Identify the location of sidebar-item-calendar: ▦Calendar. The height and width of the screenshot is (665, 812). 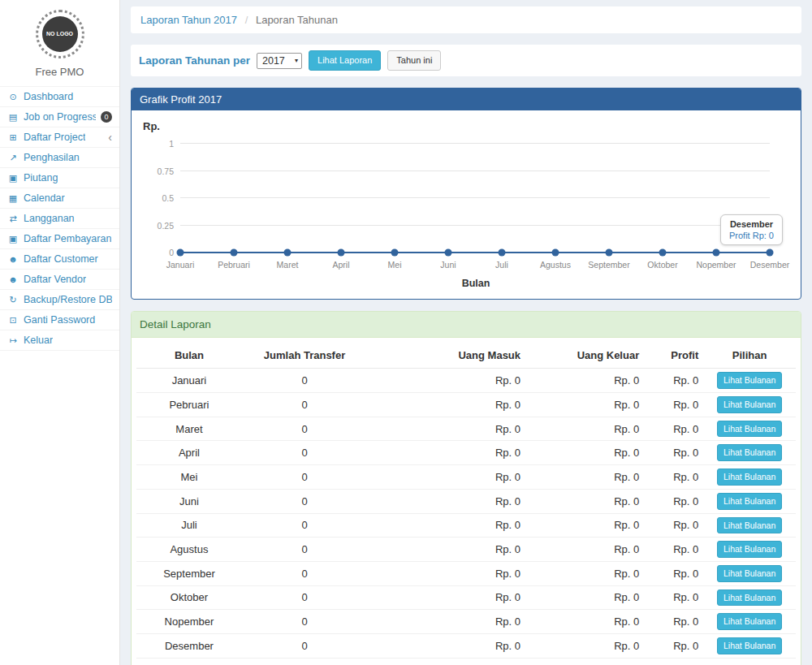
(60, 198).